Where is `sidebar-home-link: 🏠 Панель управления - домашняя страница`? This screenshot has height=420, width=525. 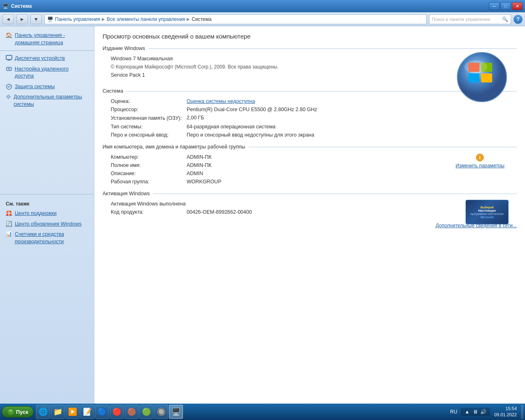
sidebar-home-link: 🏠 Панель управления - домашняя страница is located at coordinates (47, 39).